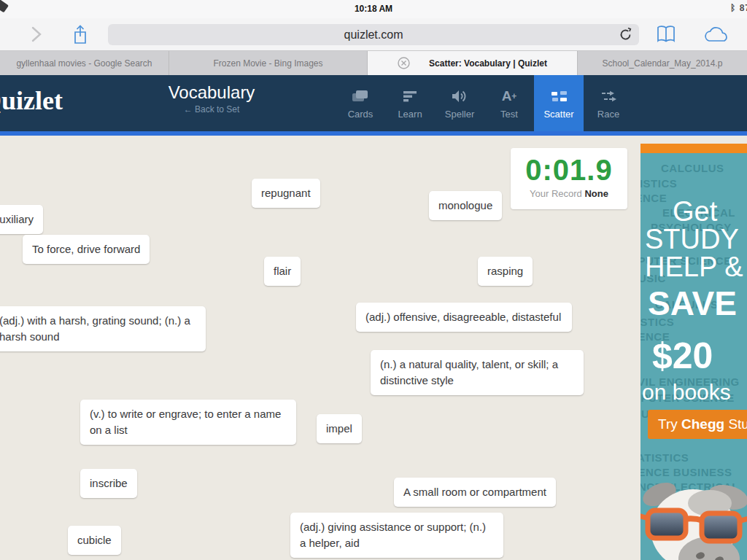 The image size is (747, 560). I want to click on cards-icon, so click(360, 96).